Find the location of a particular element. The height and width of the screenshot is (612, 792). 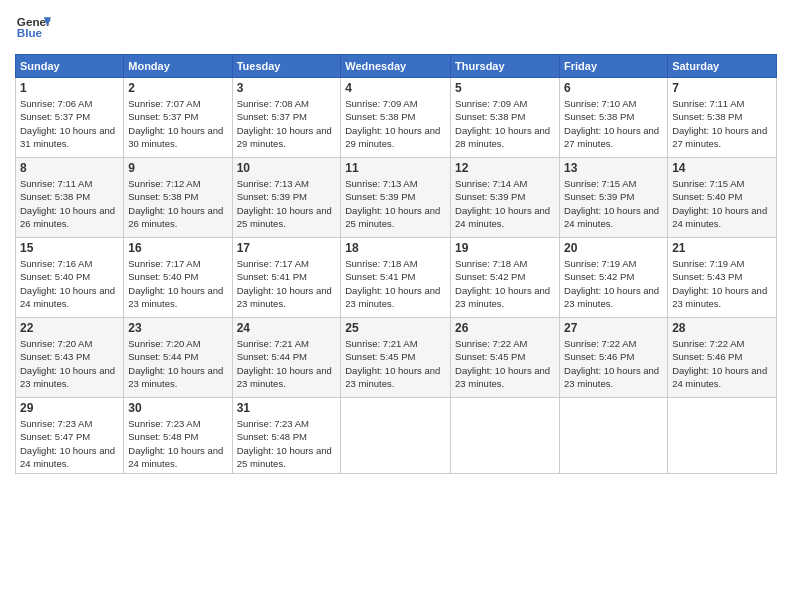

calendar-week-row: 22Sunrise: 7:20 AMSunset: 5:43 PMDayligh… is located at coordinates (396, 358).